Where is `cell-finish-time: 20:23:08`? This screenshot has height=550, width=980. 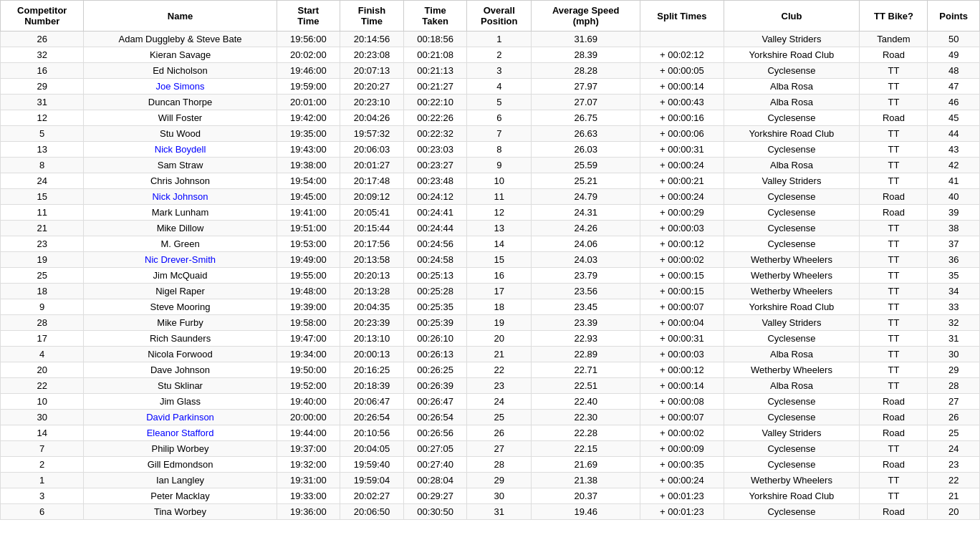
cell-finish-time: 20:23:08 is located at coordinates (373, 55).